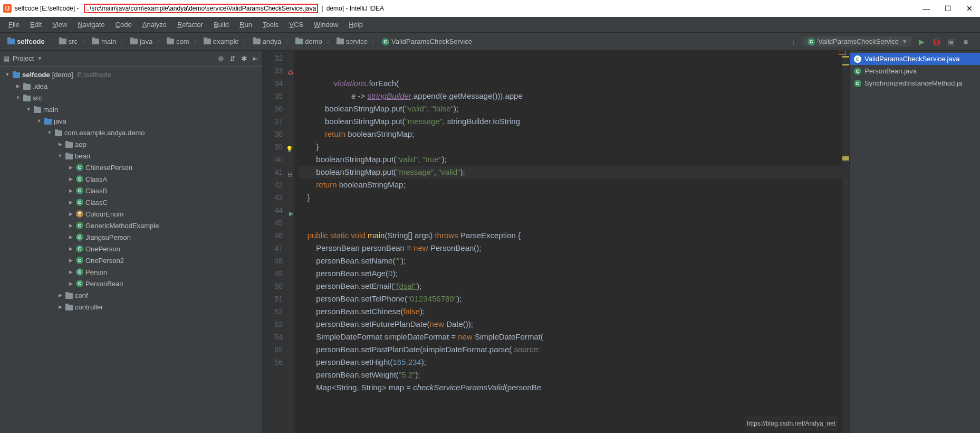 The width and height of the screenshot is (980, 433). Describe the element at coordinates (131, 156) in the screenshot. I see `tree-item-bean: ▼bean` at that location.